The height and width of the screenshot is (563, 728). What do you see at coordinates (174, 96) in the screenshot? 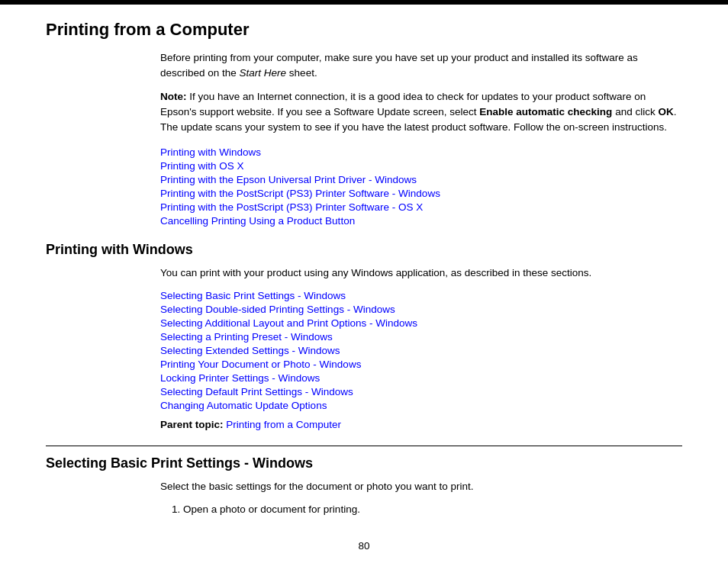
I see `note-label: Note:` at bounding box center [174, 96].